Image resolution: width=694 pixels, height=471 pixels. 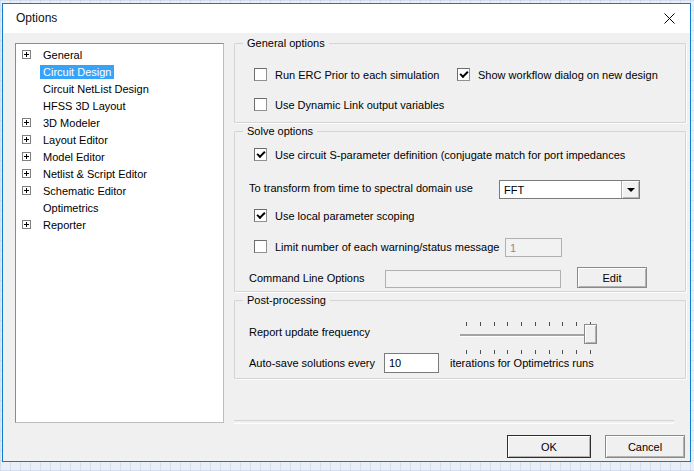 I want to click on tree-item-3d-modeler: 3D Modeler, so click(x=120, y=122).